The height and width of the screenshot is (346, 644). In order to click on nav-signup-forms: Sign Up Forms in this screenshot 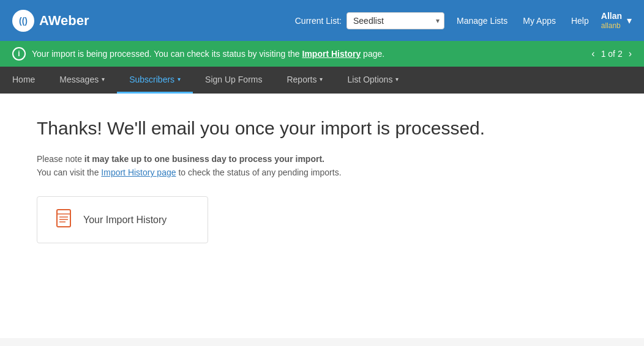, I will do `click(234, 80)`.